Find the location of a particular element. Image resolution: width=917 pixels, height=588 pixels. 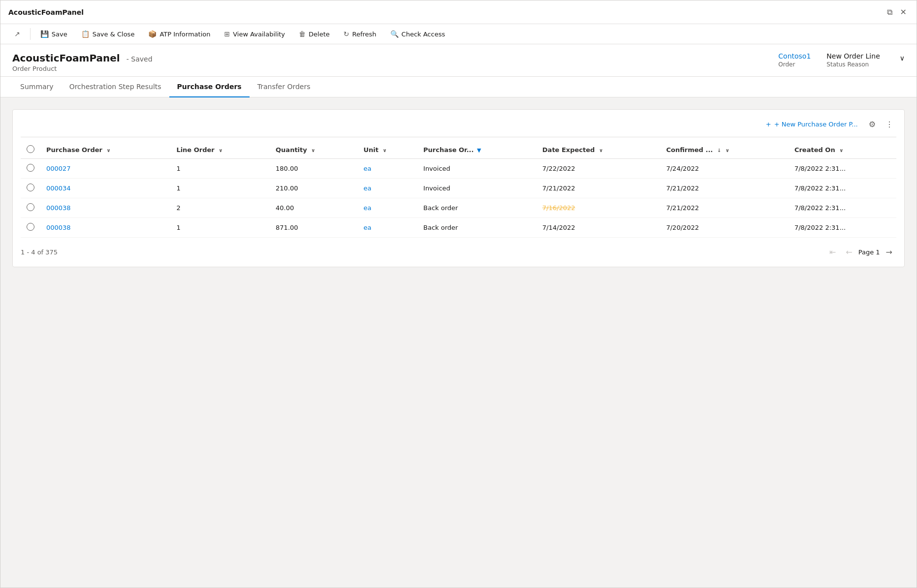

col-quantity: Quantity ∨ is located at coordinates (314, 150).